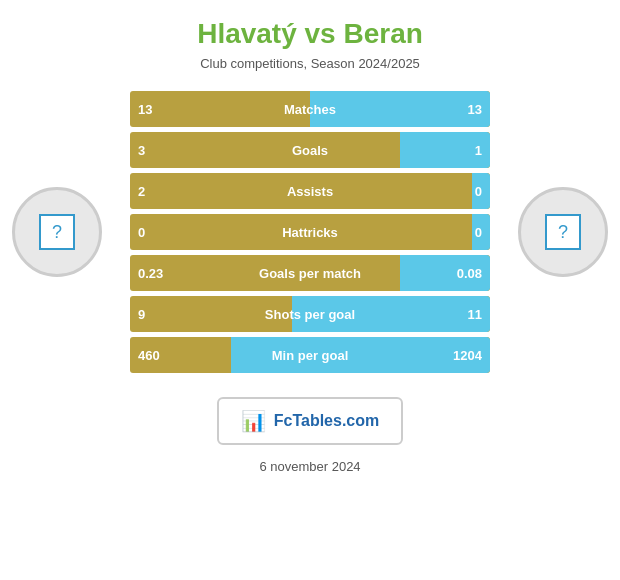  What do you see at coordinates (475, 110) in the screenshot?
I see `stat-val-right: 13` at bounding box center [475, 110].